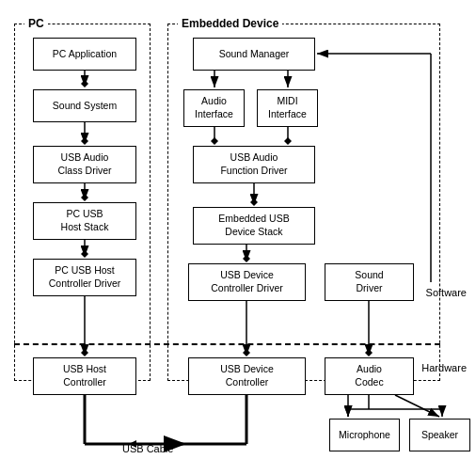  Describe the element at coordinates (246, 376) in the screenshot. I see `usb-device-ctrl-box: USB DeviceController` at that location.